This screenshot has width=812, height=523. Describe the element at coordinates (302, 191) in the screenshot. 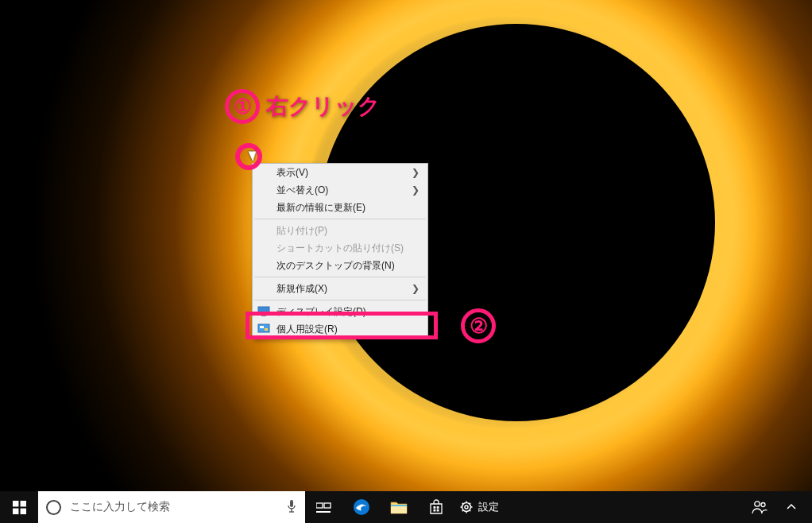

I see `menu-label: 並べ替え(O)` at that location.